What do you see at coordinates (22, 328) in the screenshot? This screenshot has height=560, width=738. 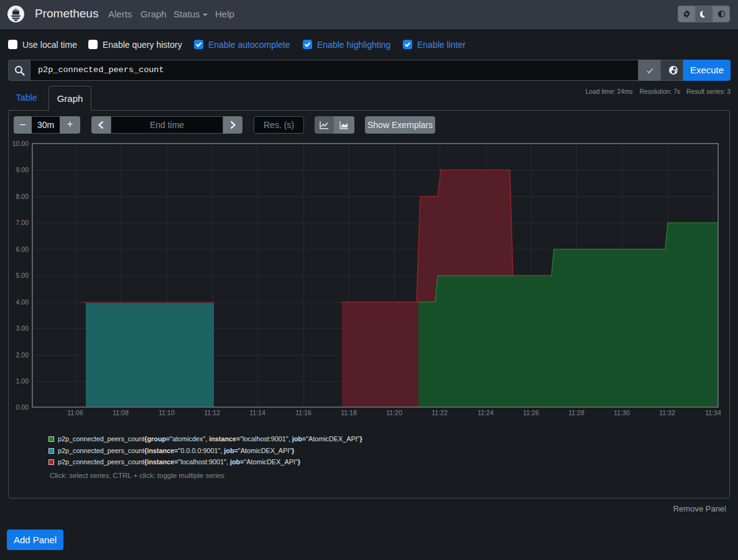 I see `svg-text: 3.00` at bounding box center [22, 328].